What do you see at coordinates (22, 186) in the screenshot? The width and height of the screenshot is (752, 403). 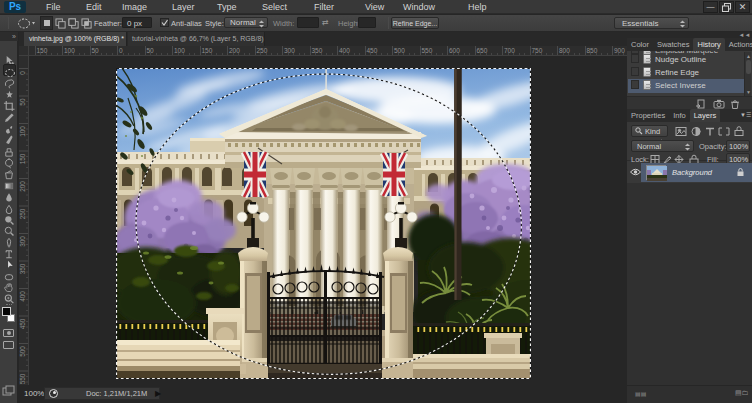 I see `svg-text: 200` at bounding box center [22, 186].